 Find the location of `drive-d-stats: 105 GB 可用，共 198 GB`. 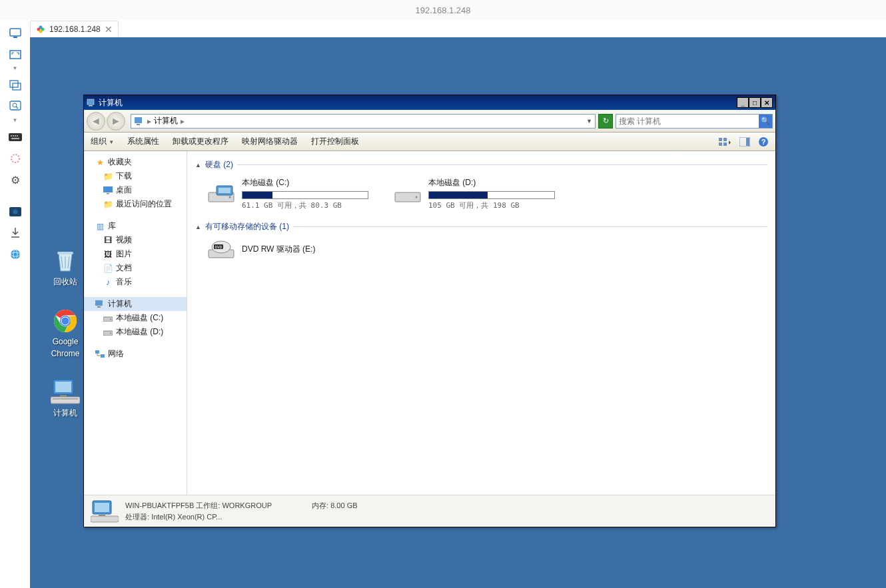

drive-d-stats: 105 GB 可用，共 198 GB is located at coordinates (492, 205).